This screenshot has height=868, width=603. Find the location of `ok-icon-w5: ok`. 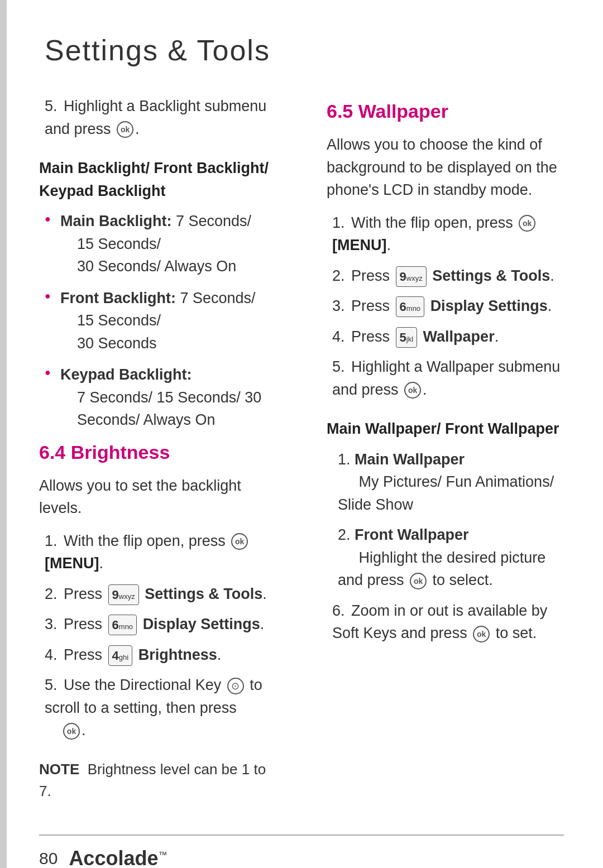

ok-icon-w5: ok is located at coordinates (413, 390).